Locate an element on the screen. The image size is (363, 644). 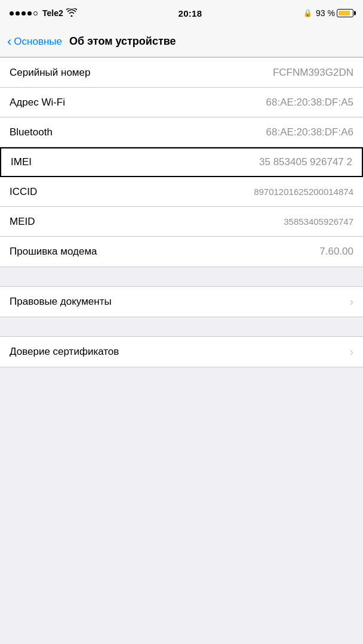
battery-fill is located at coordinates (344, 13).